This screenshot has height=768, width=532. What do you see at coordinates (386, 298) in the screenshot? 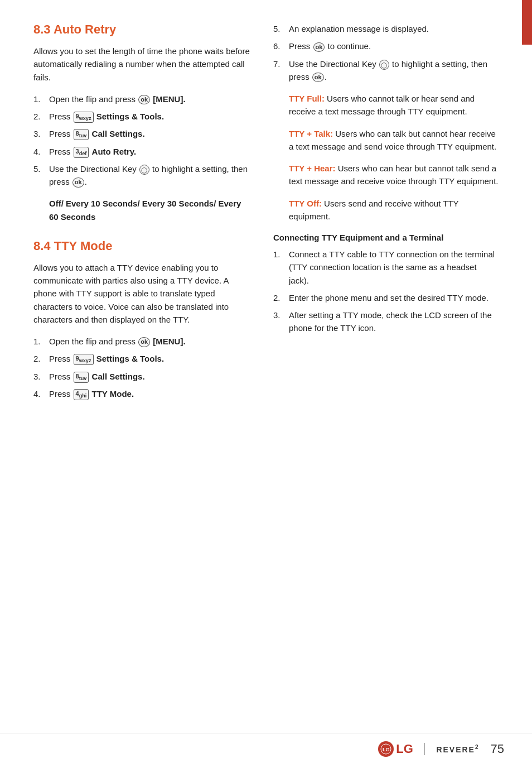
I see `list-item: 2. Enter the phone menu and set the desi…` at bounding box center [386, 298].